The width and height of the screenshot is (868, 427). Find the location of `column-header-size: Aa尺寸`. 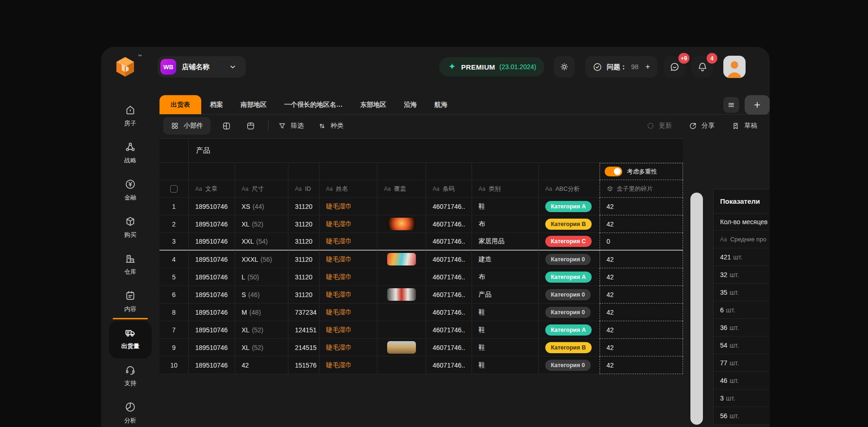

column-header-size: Aa尺寸 is located at coordinates (262, 189).